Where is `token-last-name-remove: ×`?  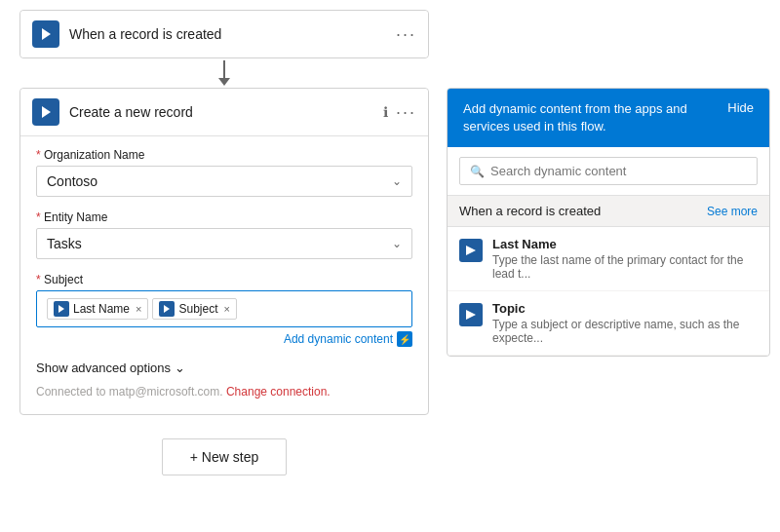 token-last-name-remove: × is located at coordinates (138, 309).